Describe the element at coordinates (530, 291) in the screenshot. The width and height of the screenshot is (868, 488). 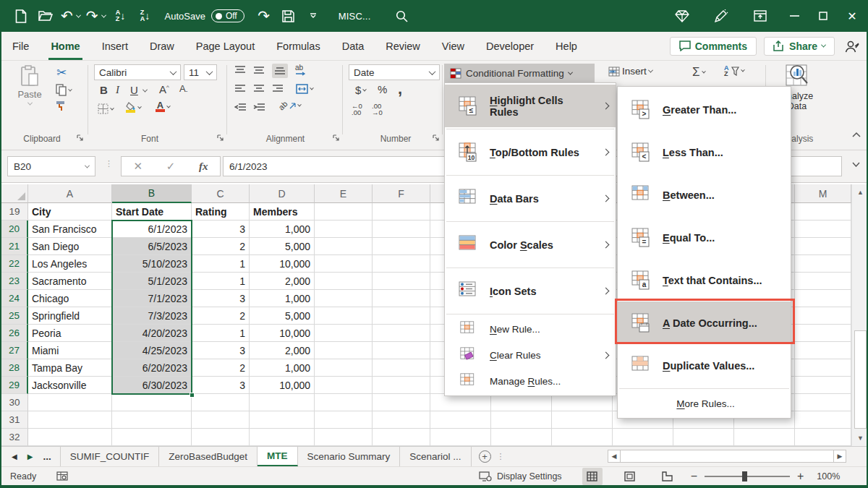
I see `menu-item-icon-sets: Icon Sets` at that location.